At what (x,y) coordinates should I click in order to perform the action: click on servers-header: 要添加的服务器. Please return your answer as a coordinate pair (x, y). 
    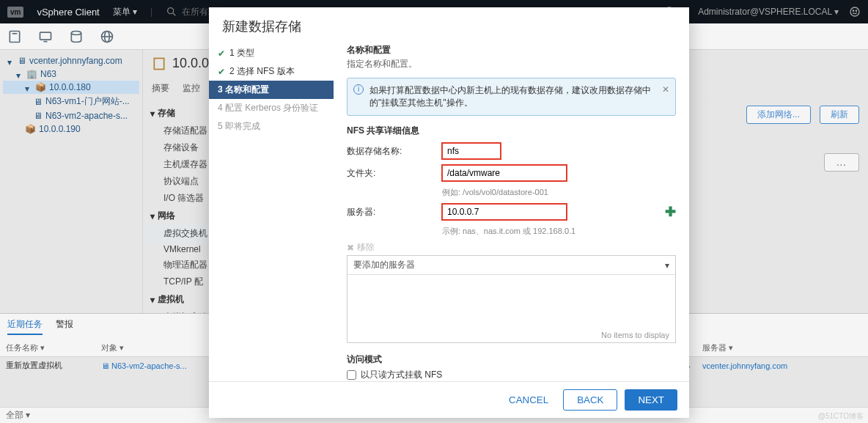
    Looking at the image, I should click on (384, 265).